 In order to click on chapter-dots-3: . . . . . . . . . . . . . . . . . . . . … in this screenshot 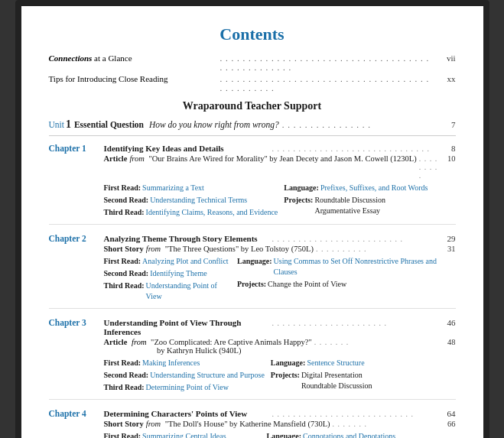, I will do `click(355, 323)`.